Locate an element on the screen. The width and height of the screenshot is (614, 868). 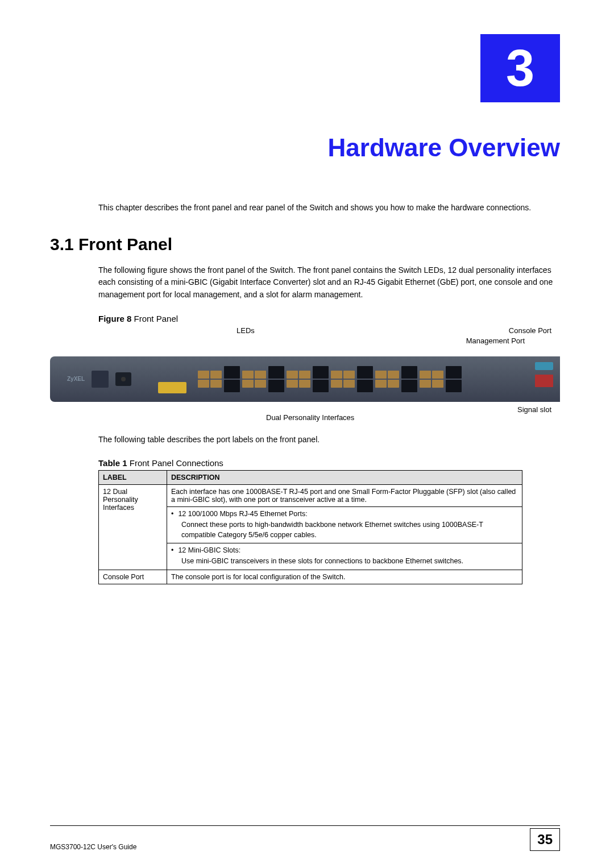
figure-label-leds: LEDs is located at coordinates (246, 331).